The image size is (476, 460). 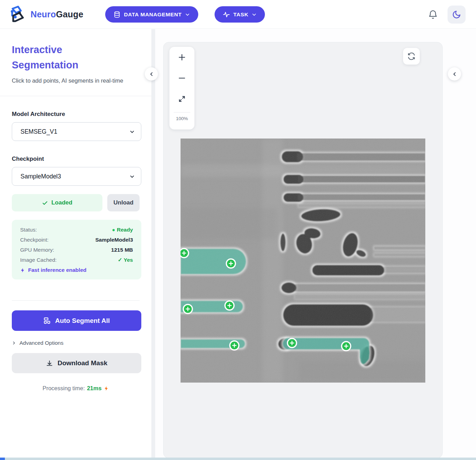 What do you see at coordinates (76, 159) in the screenshot?
I see `checkpoint-label: Checkpoint` at bounding box center [76, 159].